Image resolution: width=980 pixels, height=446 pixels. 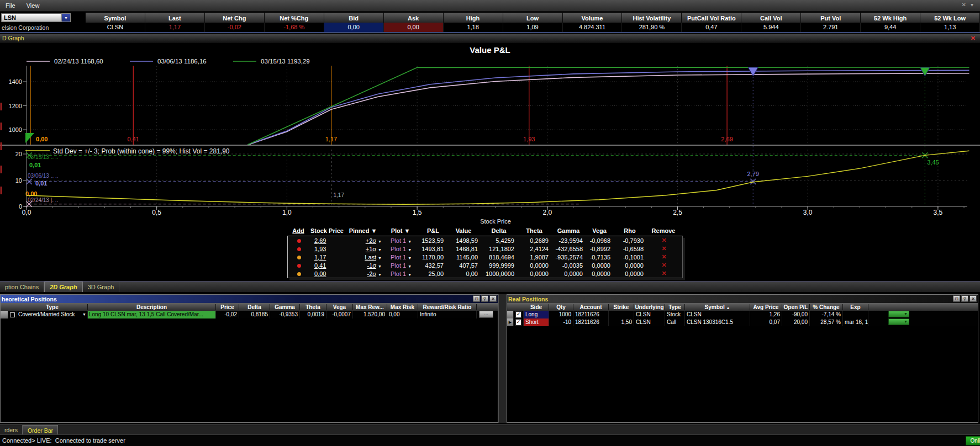 What do you see at coordinates (31, 18) in the screenshot?
I see `symbol-combo-value: LSN` at bounding box center [31, 18].